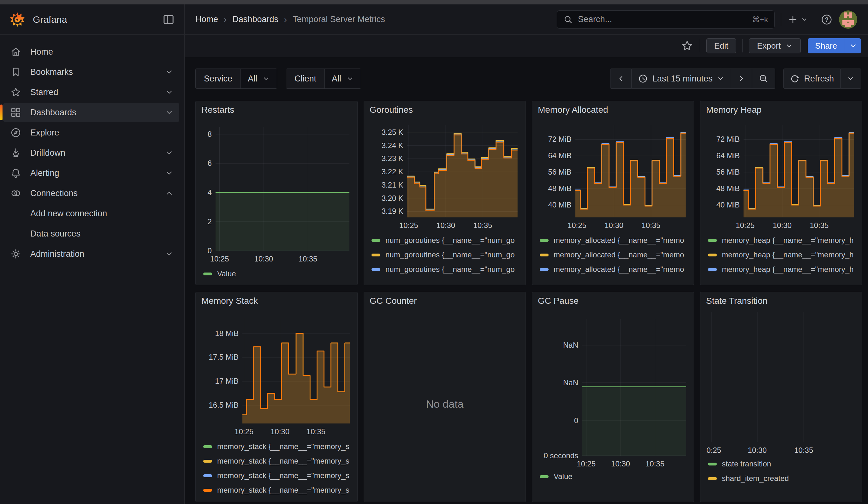 Image resolution: width=868 pixels, height=504 pixels. I want to click on sidebar-item-alerting: Alerting, so click(91, 173).